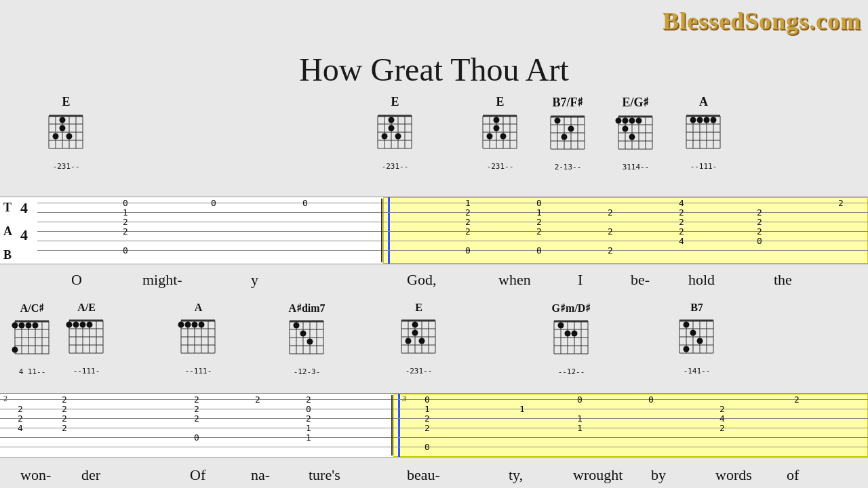 This screenshot has width=868, height=488. What do you see at coordinates (404, 399) in the screenshot?
I see `measure-3: 3` at bounding box center [404, 399].